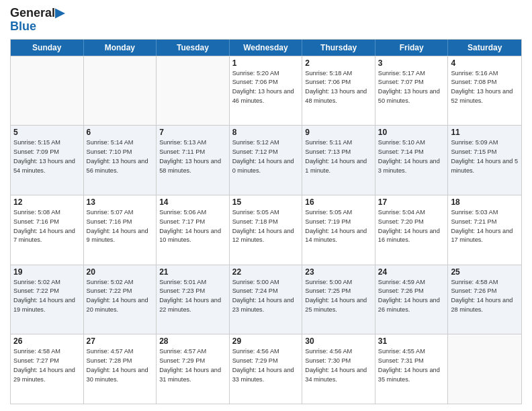 The image size is (532, 411). I want to click on day-cell-6: 6Sunrise: 5:14 AMSunset: 7:10 PMDaylight…, so click(121, 160).